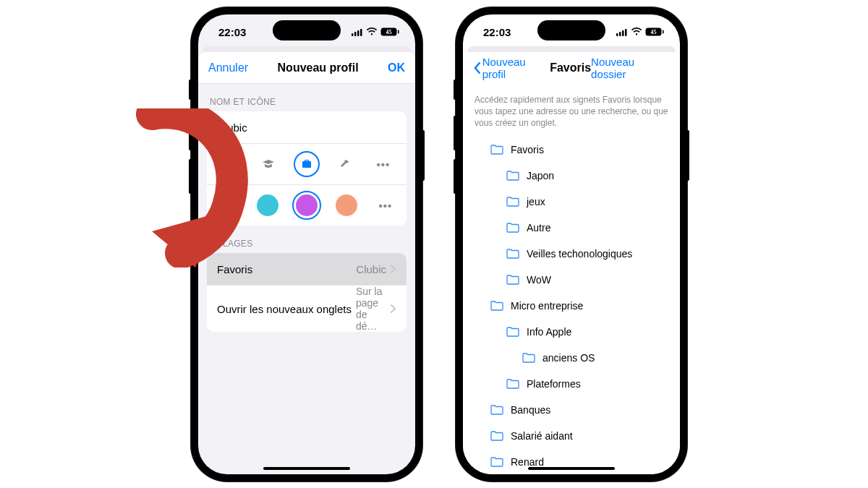 The height and width of the screenshot is (488, 868). Describe the element at coordinates (477, 68) in the screenshot. I see `chevron-left-icon` at that location.